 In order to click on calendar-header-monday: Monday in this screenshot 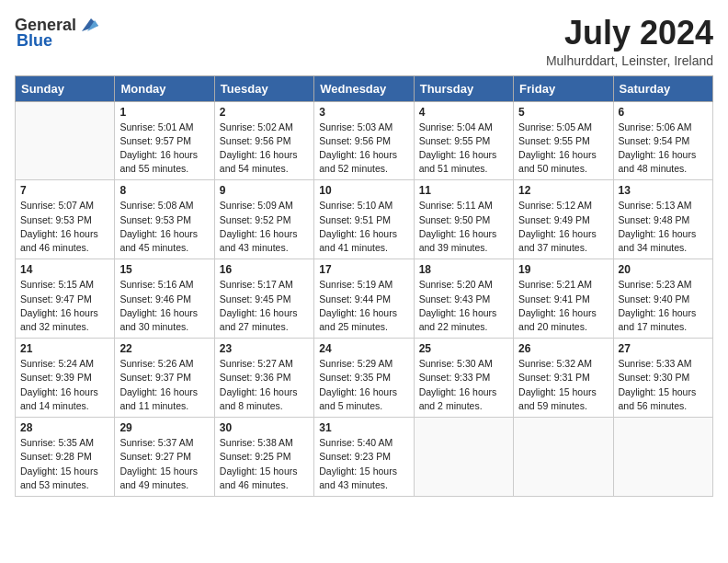, I will do `click(165, 88)`.